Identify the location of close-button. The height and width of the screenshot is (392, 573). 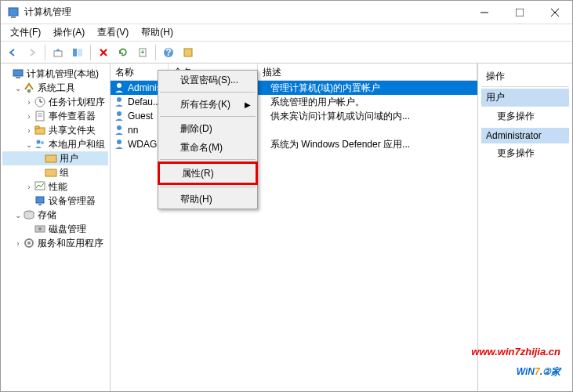
(555, 13).